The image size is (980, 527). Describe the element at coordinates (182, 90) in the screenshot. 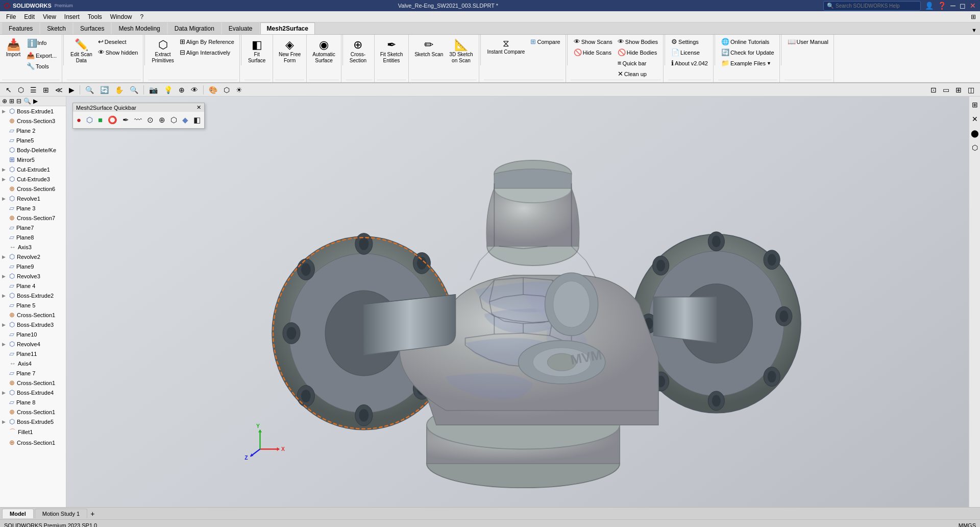

I see `view-section-icon: ⊕` at that location.